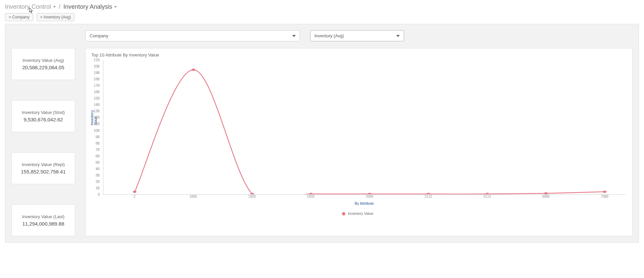 The image size is (644, 278). Describe the element at coordinates (357, 36) in the screenshot. I see `metric-dropdown: Inventory (Avg)` at that location.